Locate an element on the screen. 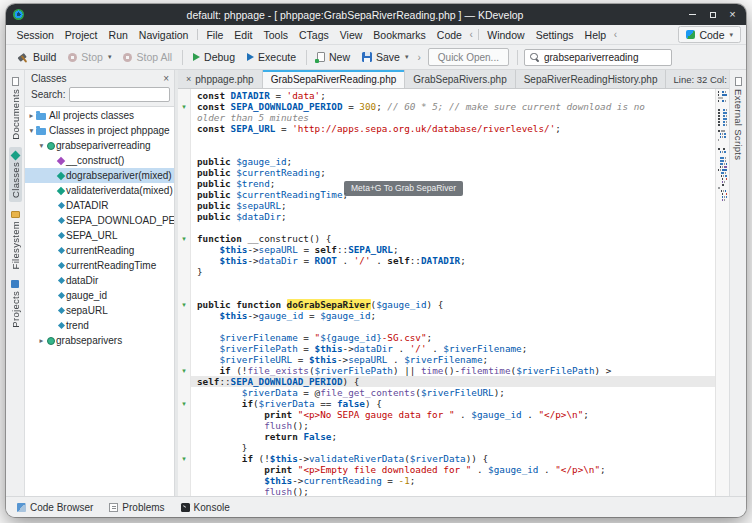 This screenshot has width=752, height=523. menu-bookmarks: Bookmarks is located at coordinates (400, 35).